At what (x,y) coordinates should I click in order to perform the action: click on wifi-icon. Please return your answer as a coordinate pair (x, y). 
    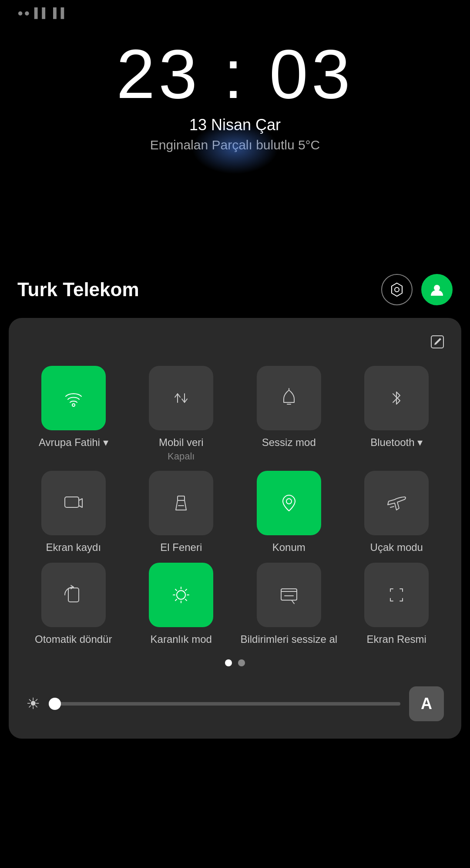
    Looking at the image, I should click on (74, 398).